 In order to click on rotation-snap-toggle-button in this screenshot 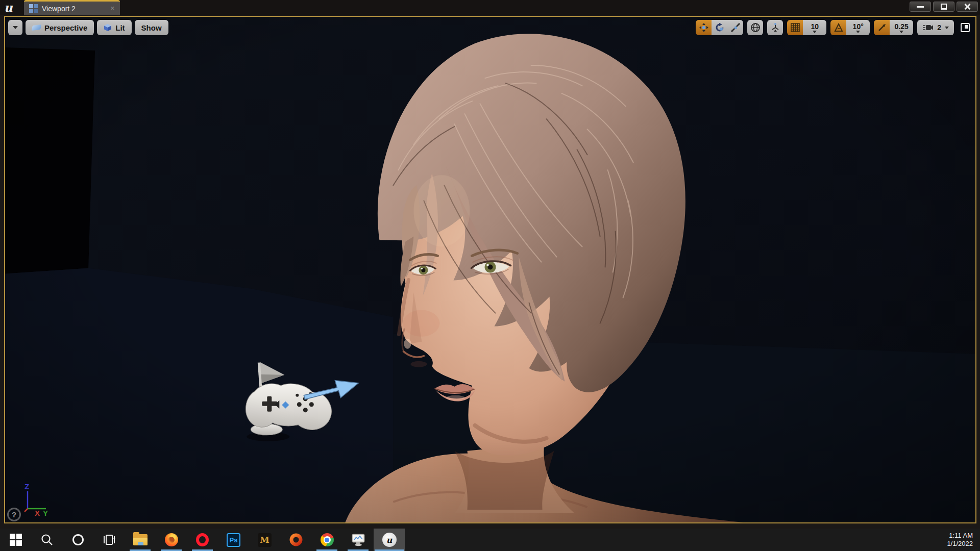, I will do `click(838, 28)`.